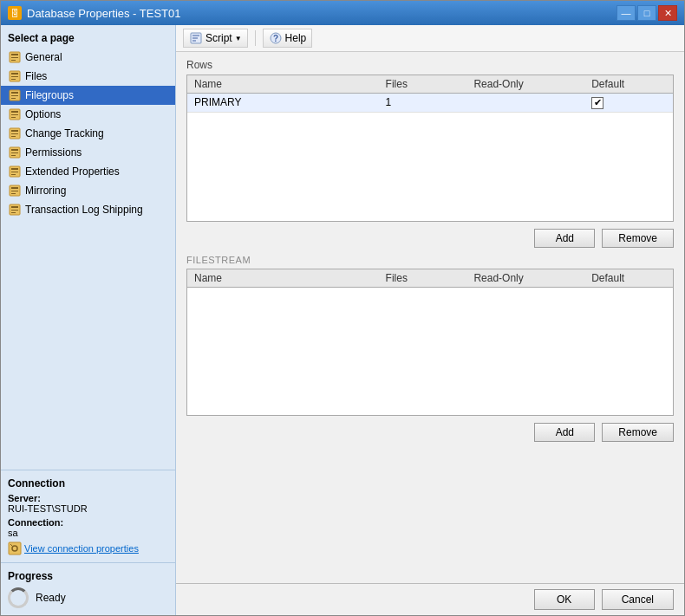 This screenshot has height=616, width=685. What do you see at coordinates (15, 76) in the screenshot?
I see `files-icon` at bounding box center [15, 76].